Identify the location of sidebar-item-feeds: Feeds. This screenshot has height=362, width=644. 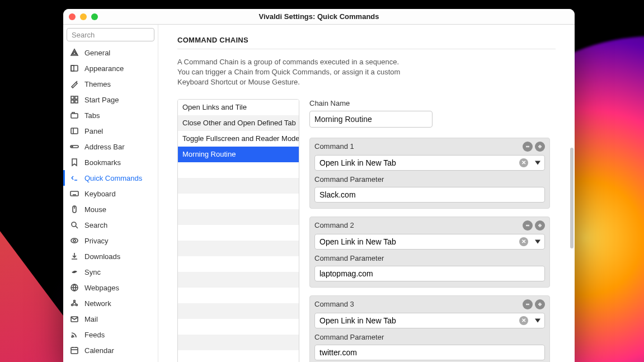
(111, 335).